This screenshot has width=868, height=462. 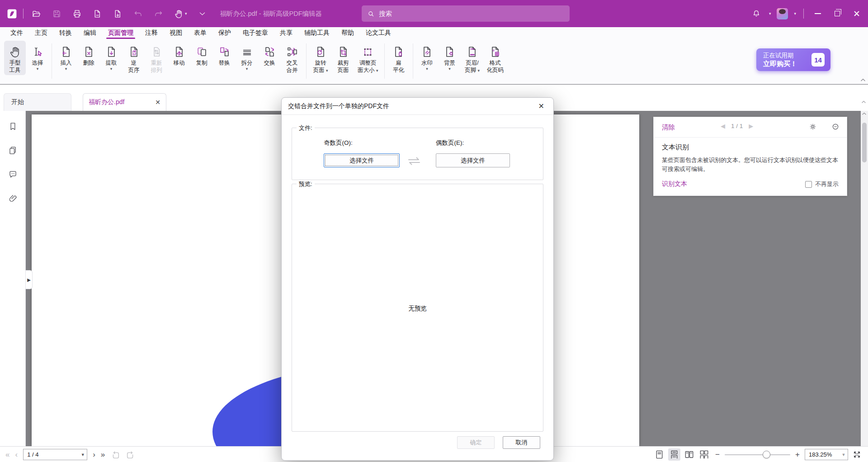 I want to click on notifications-bell-icon, so click(x=756, y=14).